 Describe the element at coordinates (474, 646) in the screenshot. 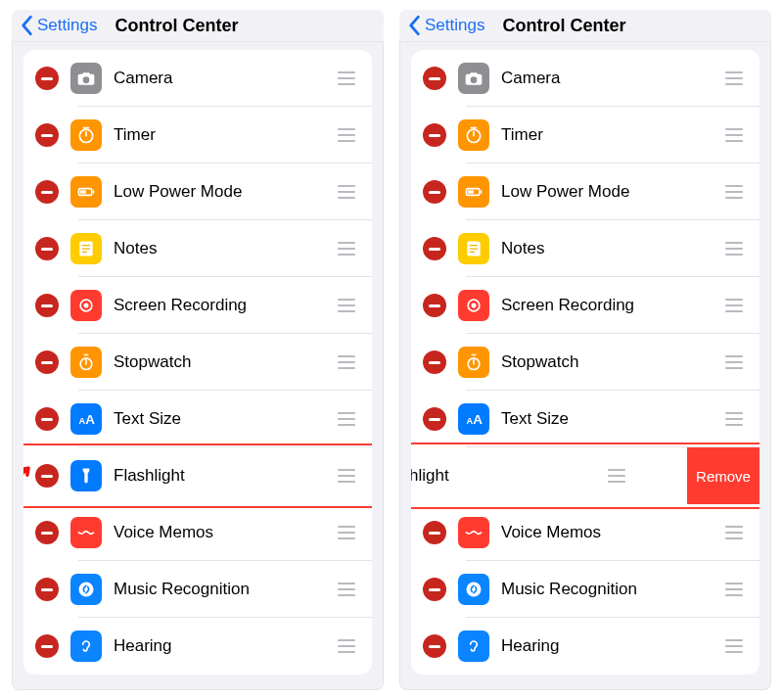

I see `ear-icon` at that location.